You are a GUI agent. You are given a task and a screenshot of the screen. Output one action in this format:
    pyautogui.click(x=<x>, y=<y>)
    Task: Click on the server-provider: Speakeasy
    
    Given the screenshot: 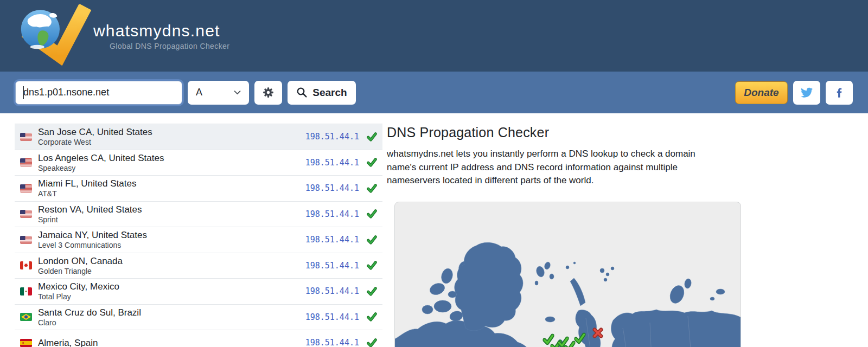 What is the action you would take?
    pyautogui.click(x=171, y=168)
    